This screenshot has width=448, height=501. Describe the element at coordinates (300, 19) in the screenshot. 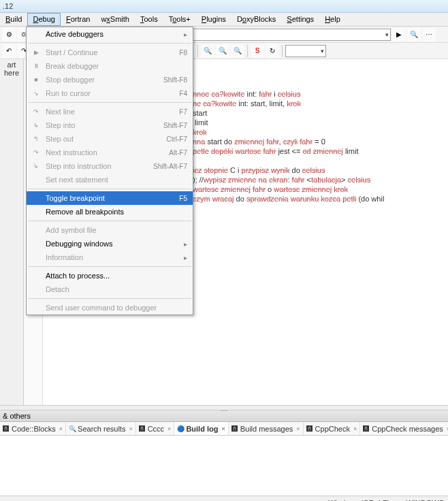

I see `menu-settings: Settings` at that location.